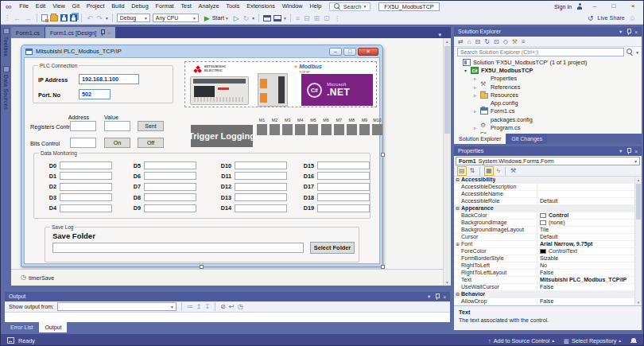 The height and width of the screenshot is (346, 644). Describe the element at coordinates (186, 6) in the screenshot. I see `menu-item: Test` at that location.